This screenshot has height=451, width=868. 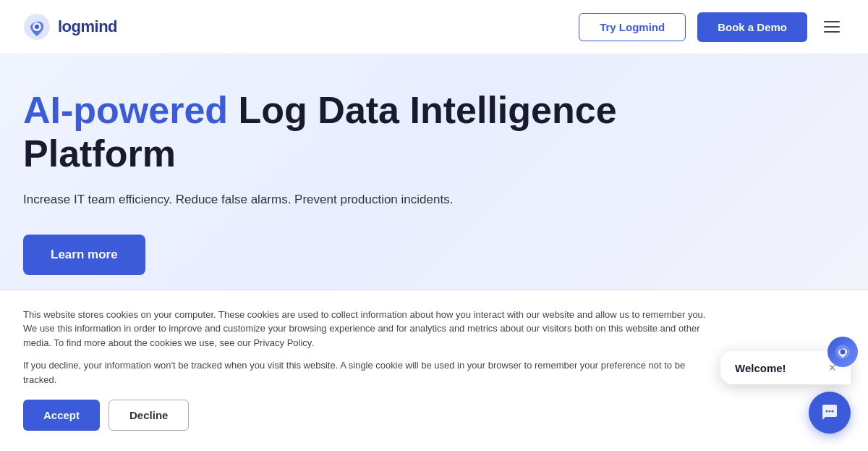 I want to click on hero-title: AI-powered Log Data Intelligence Platfor…, so click(x=349, y=132).